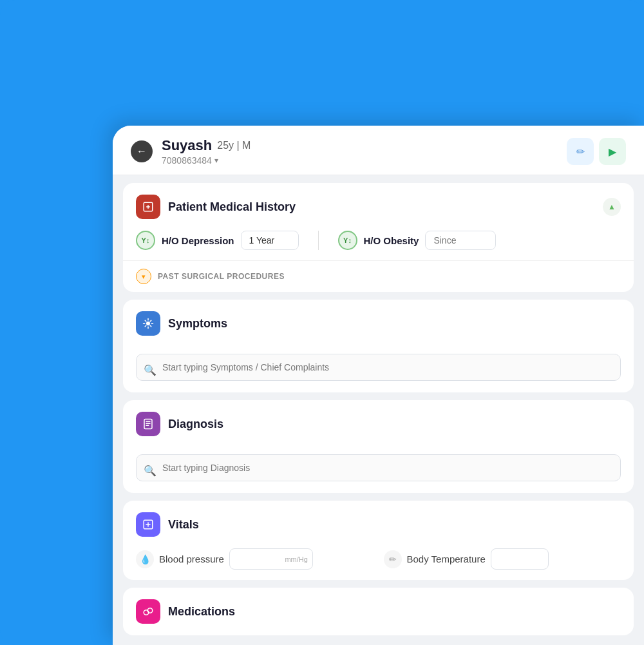 Image resolution: width=644 pixels, height=645 pixels. Describe the element at coordinates (145, 559) in the screenshot. I see `blood-pressure-icon: 💧` at that location.